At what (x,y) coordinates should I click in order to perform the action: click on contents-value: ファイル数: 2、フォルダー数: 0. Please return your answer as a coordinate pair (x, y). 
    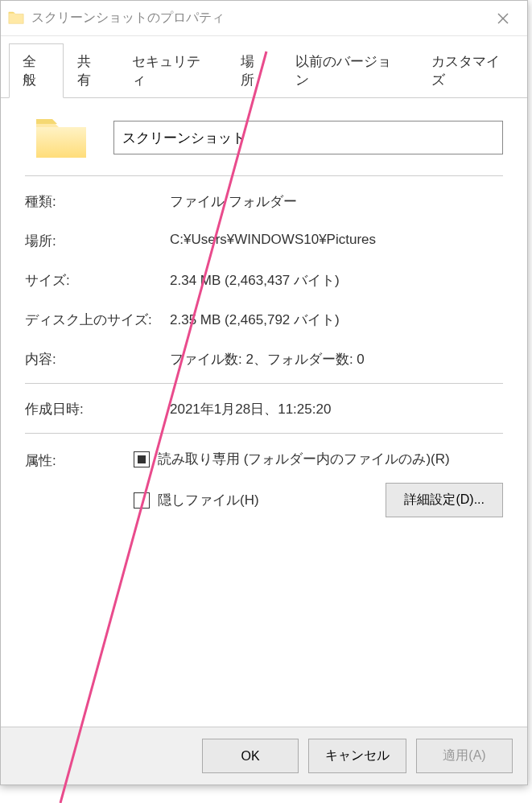
    Looking at the image, I should click on (336, 359).